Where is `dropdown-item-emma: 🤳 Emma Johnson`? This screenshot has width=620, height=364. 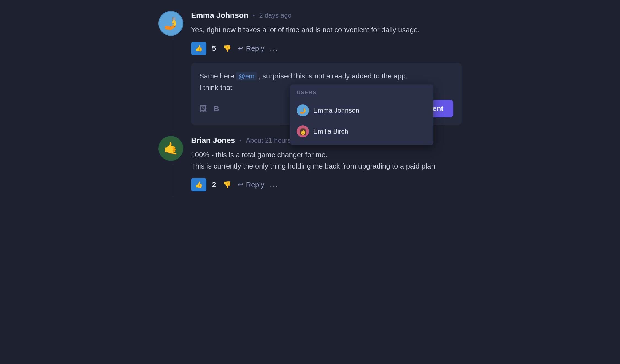
dropdown-item-emma: 🤳 Emma Johnson is located at coordinates (362, 110).